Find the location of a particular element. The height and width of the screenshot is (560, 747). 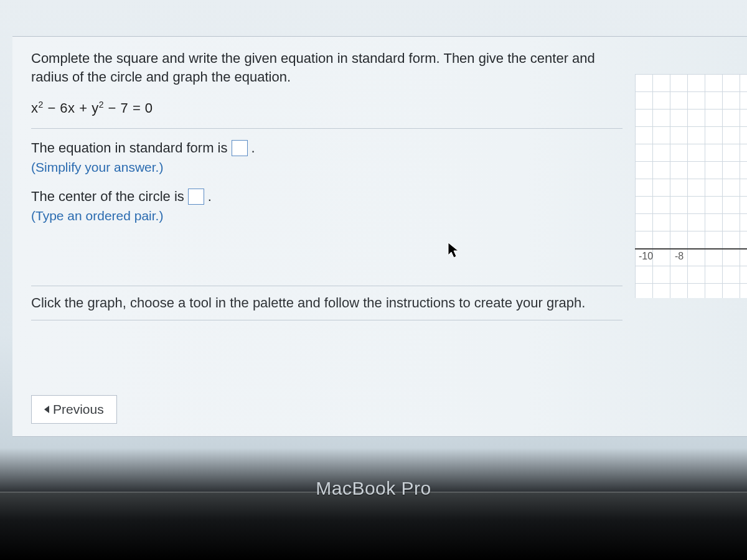

divider is located at coordinates (327, 128).